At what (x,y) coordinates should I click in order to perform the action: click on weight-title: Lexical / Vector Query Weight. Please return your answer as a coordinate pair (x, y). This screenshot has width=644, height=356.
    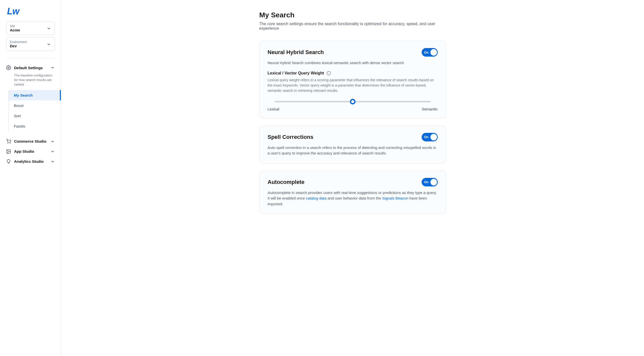
    Looking at the image, I should click on (296, 73).